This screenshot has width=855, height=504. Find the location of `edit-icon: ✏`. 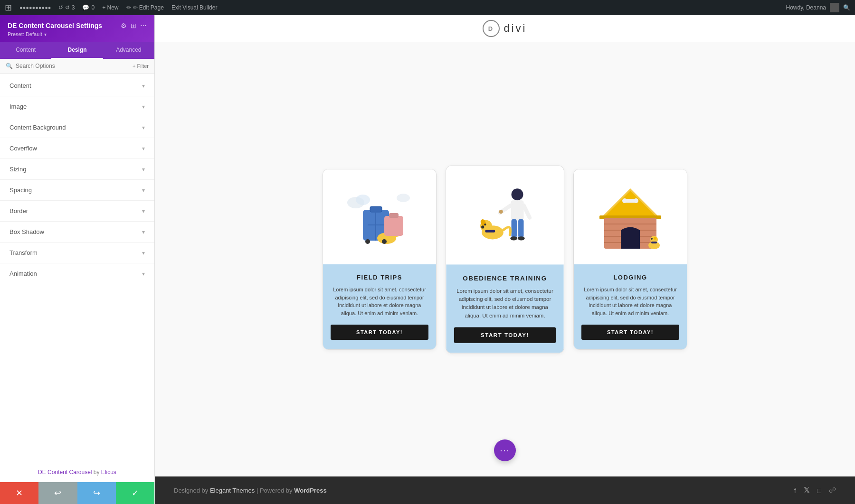

edit-icon: ✏ is located at coordinates (129, 8).